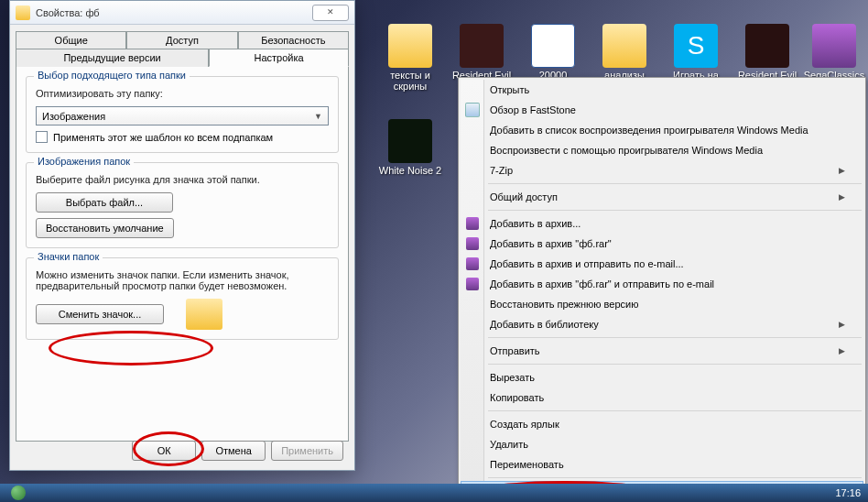 The width and height of the screenshot is (868, 502). I want to click on menu-item: Воспроизвести с помощью проигрывателя Wi…, so click(662, 150).